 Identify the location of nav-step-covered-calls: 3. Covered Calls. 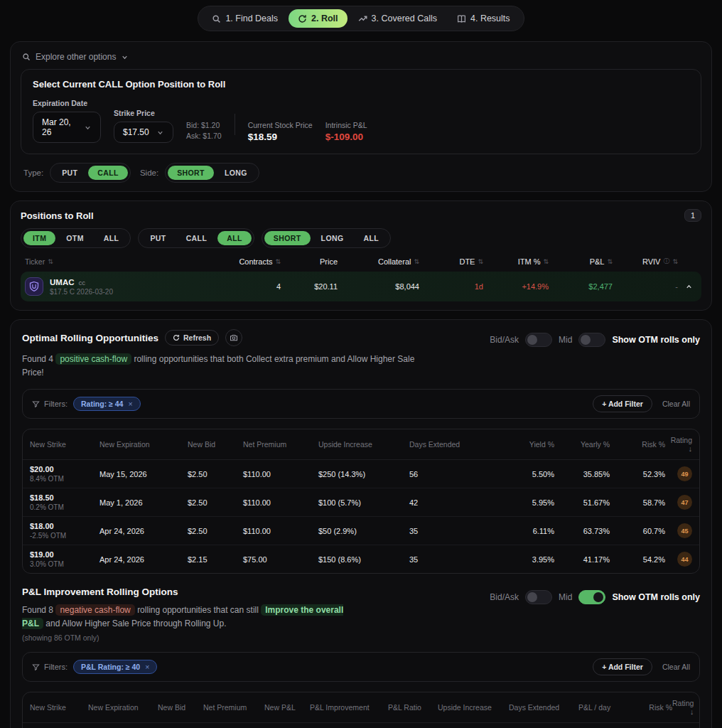
(398, 18).